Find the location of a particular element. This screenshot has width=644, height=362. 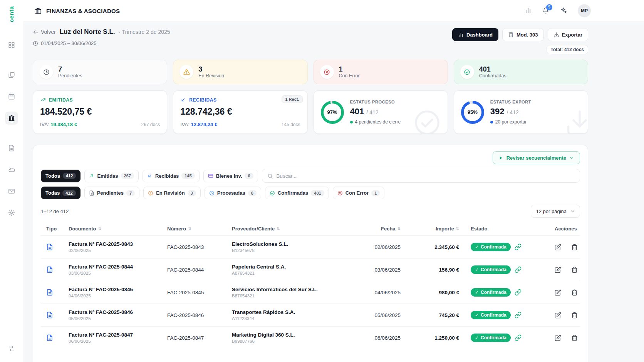

status-chip-confirmadas: Confirmadas401 is located at coordinates (297, 193).